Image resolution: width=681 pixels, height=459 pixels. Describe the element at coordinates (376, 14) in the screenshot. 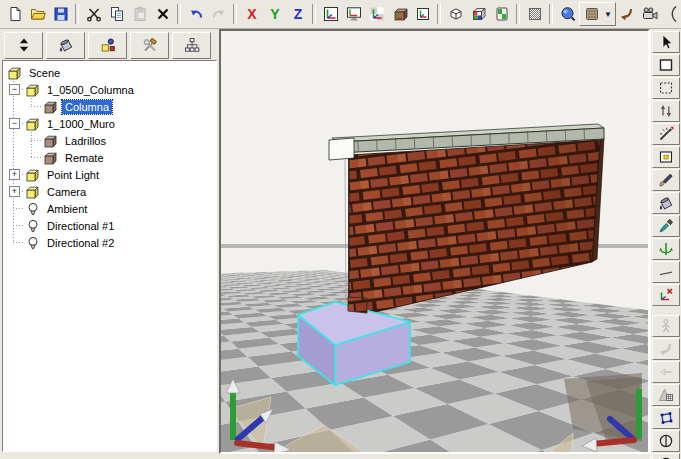

I see `view-axes-transparent-button` at that location.